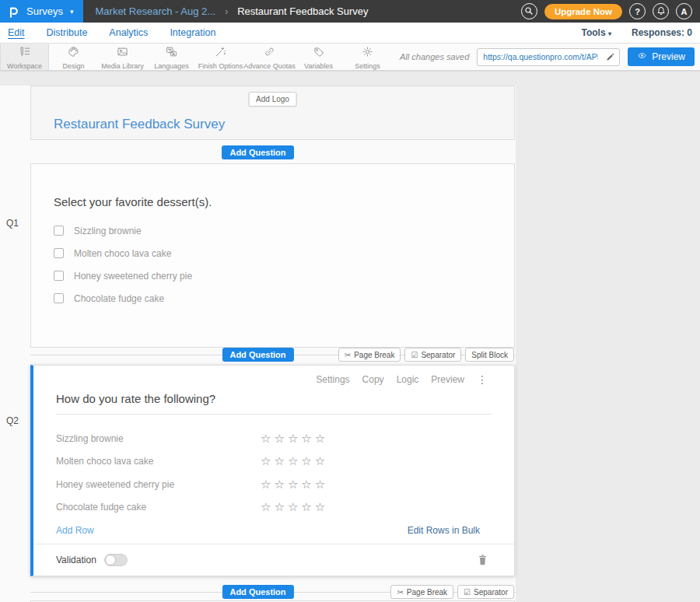 The image size is (700, 602). I want to click on q2-copy-link: Copy, so click(373, 380).